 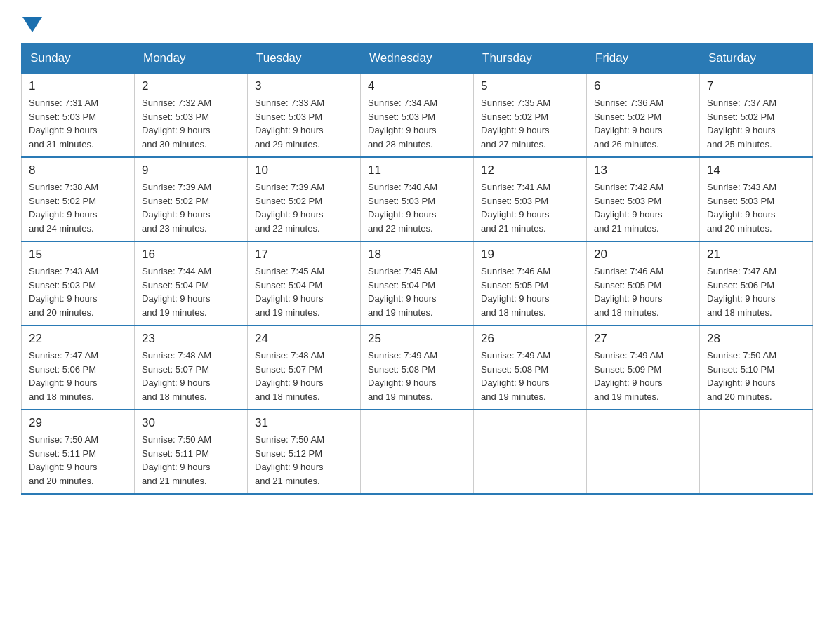 What do you see at coordinates (417, 452) in the screenshot?
I see `calendar-week-row: 29Sunrise: 7:50 AMSunset: 5:11 PMDayligh…` at bounding box center [417, 452].